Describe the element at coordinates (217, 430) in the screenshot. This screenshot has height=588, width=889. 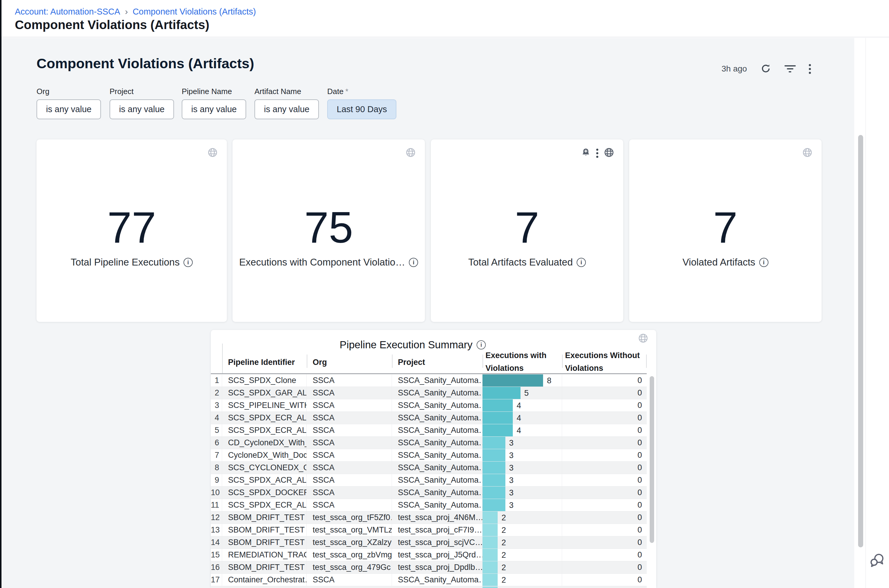
I see `row-index: 5` at that location.